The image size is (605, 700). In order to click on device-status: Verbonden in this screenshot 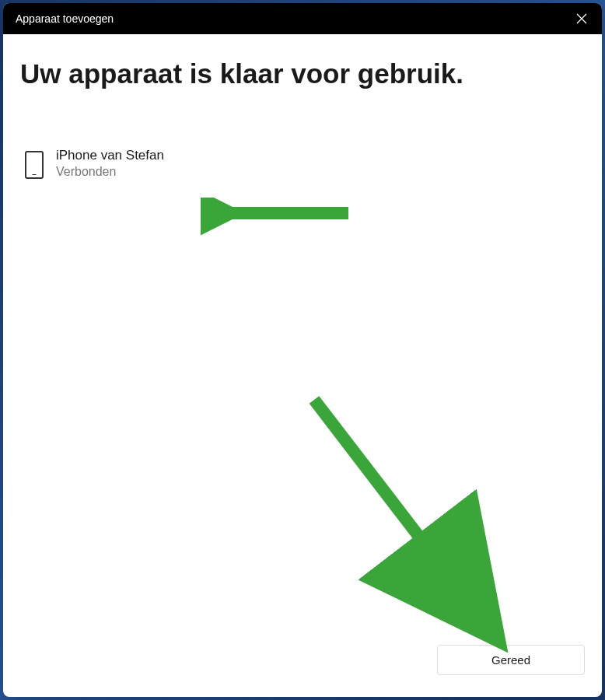, I will do `click(110, 172)`.